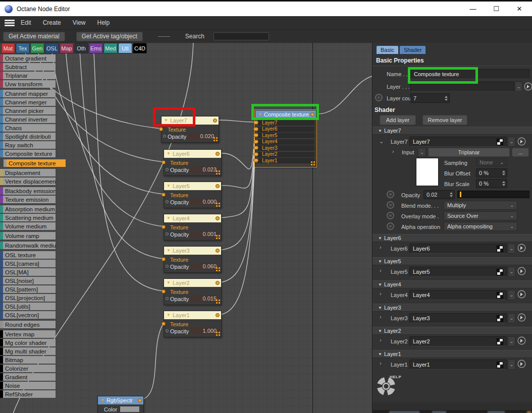  Describe the element at coordinates (202, 136) in the screenshot. I see `opacity-value: 0.020` at that location.